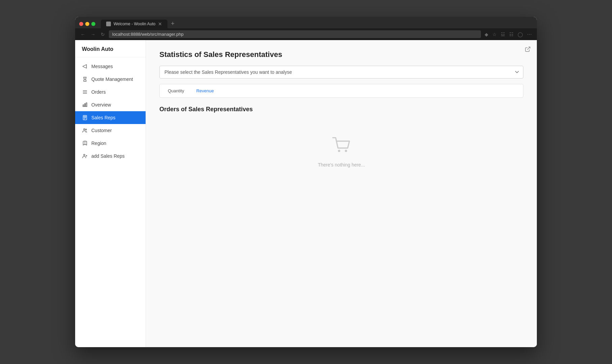  Describe the element at coordinates (102, 66) in the screenshot. I see `sidebar-item-messages-label: Messages` at that location.